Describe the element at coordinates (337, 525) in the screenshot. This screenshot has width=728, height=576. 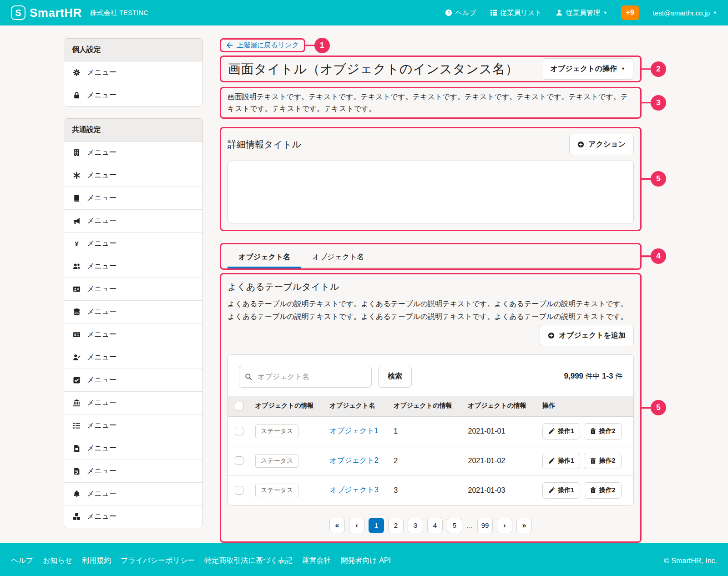
I see `pagination-first-button: «` at that location.